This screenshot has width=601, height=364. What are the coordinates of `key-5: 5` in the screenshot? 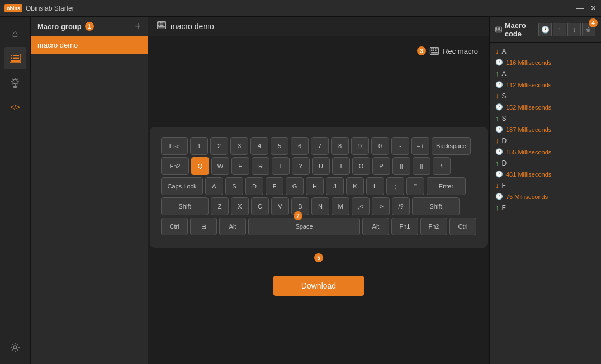 It's located at (280, 146).